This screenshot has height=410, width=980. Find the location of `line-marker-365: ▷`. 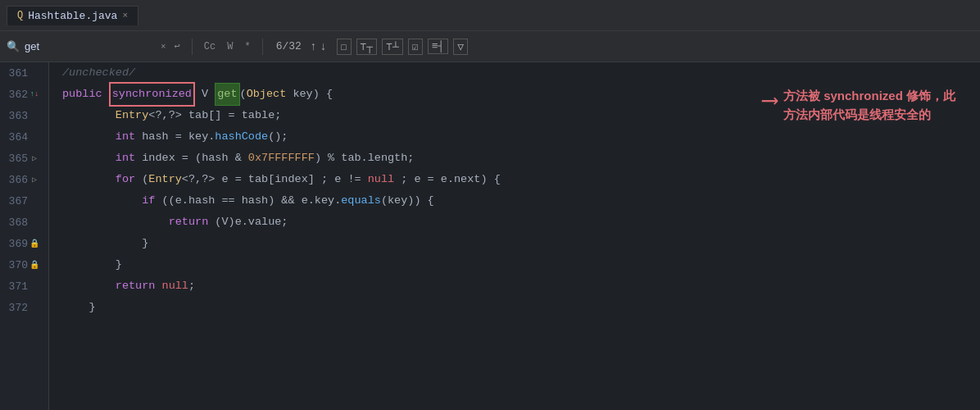

line-marker-365: ▷ is located at coordinates (34, 158).